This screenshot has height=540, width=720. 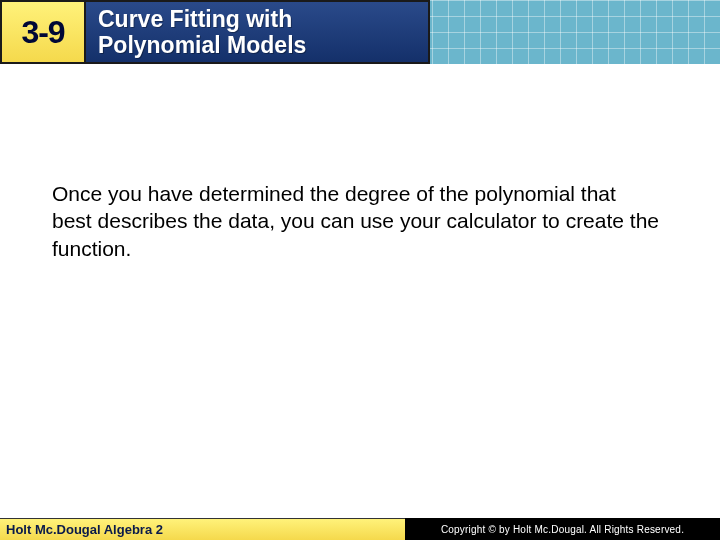 What do you see at coordinates (263, 45) in the screenshot?
I see `lesson-title-line2: Polynomial Models` at bounding box center [263, 45].